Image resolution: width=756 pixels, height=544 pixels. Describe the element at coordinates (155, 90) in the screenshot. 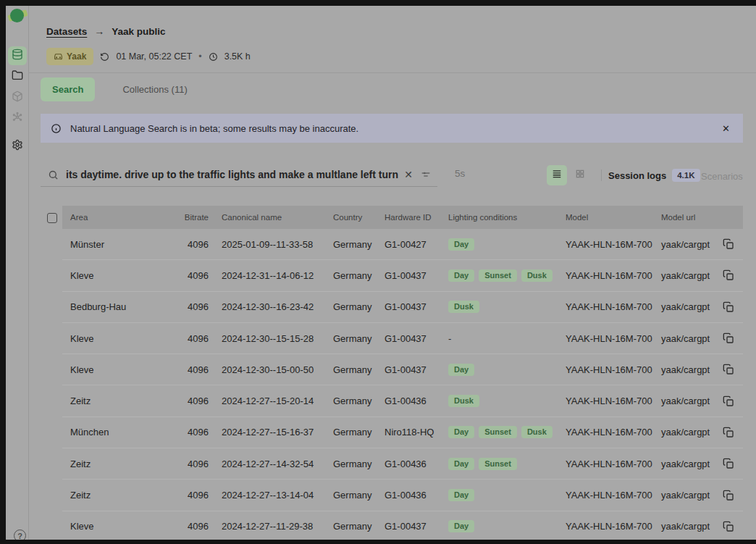

I see `tab-collections: Collections (11)` at that location.